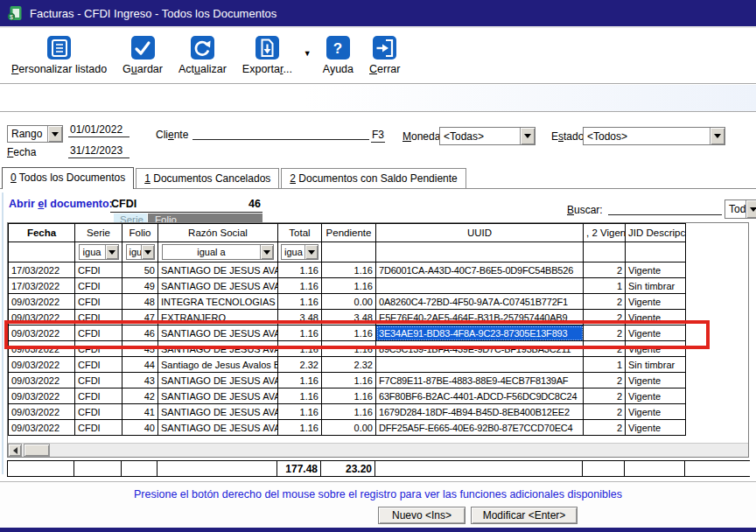 This screenshot has height=532, width=756. I want to click on table-row: 09/03/2022CFDI44Santiago de Jesus Avalos…, so click(380, 365).